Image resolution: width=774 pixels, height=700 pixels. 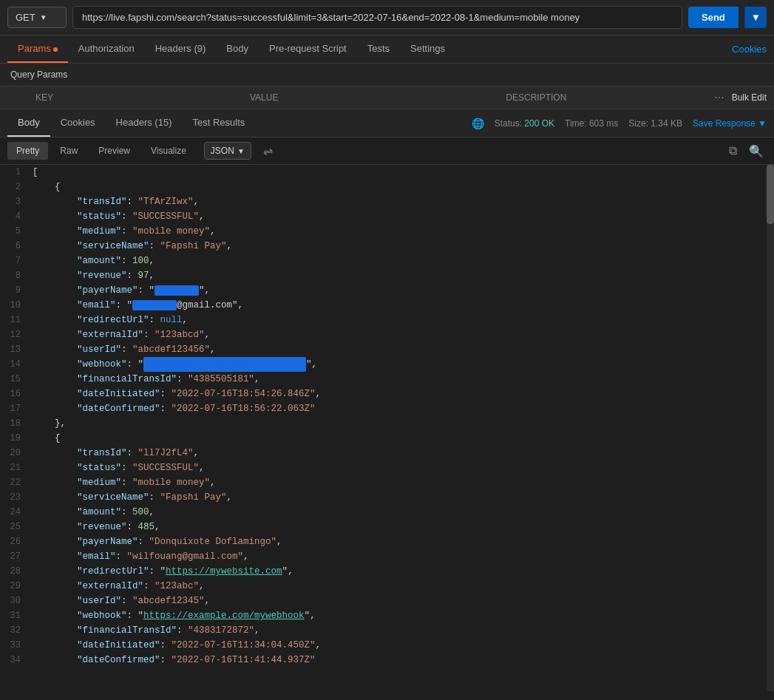 I want to click on url-bar: GET ▼ Send ▼, so click(x=387, y=18).